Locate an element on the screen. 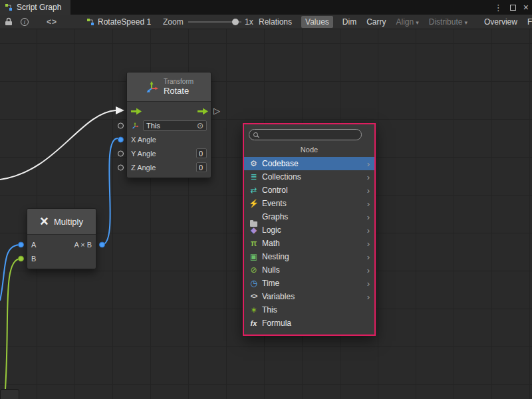  finder-item-label: This is located at coordinates (314, 310).